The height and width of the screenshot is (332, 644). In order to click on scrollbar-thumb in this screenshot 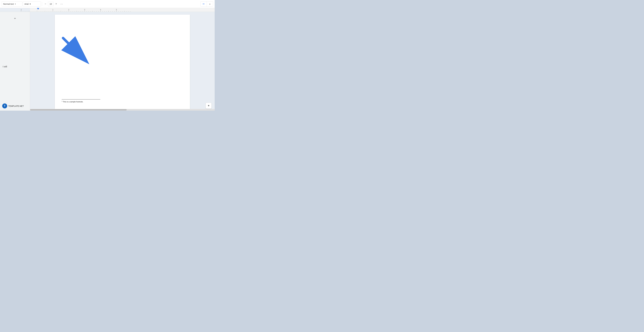, I will do `click(78, 110)`.